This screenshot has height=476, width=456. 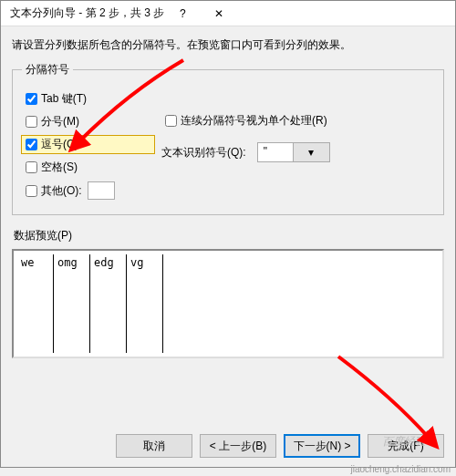 I want to click on back-button: < 上一步(B), so click(x=238, y=446).